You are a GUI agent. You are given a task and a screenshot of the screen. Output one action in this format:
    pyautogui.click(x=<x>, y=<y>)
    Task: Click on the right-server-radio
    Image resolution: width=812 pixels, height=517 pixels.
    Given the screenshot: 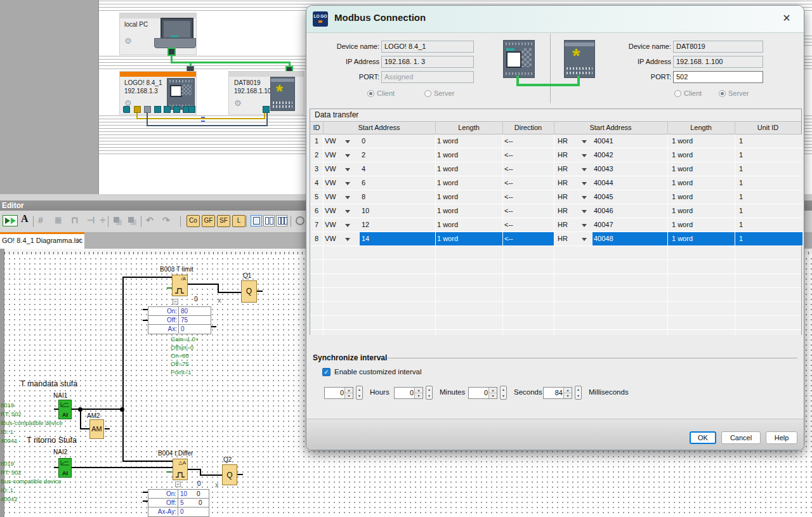 What is the action you would take?
    pyautogui.click(x=722, y=94)
    